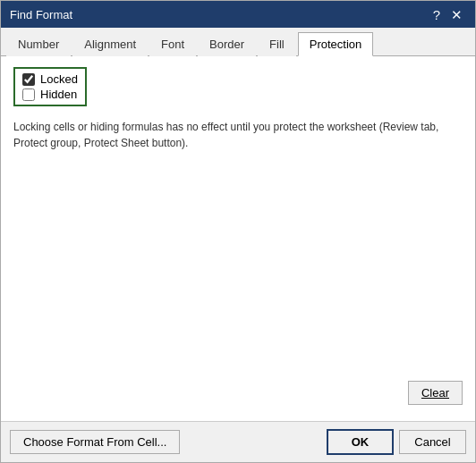 Image resolution: width=476 pixels, height=463 pixels. I want to click on choose-format-button: Choose Format From Cell..., so click(95, 442).